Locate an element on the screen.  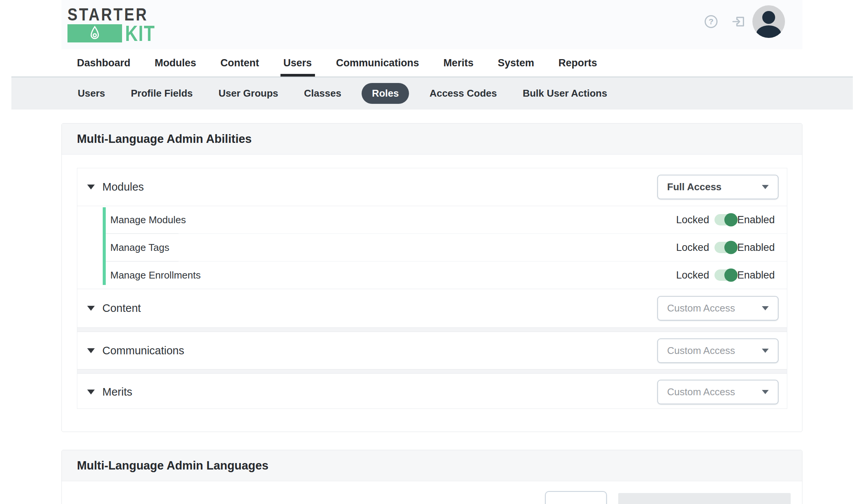
header-actions: ? is located at coordinates (754, 22).